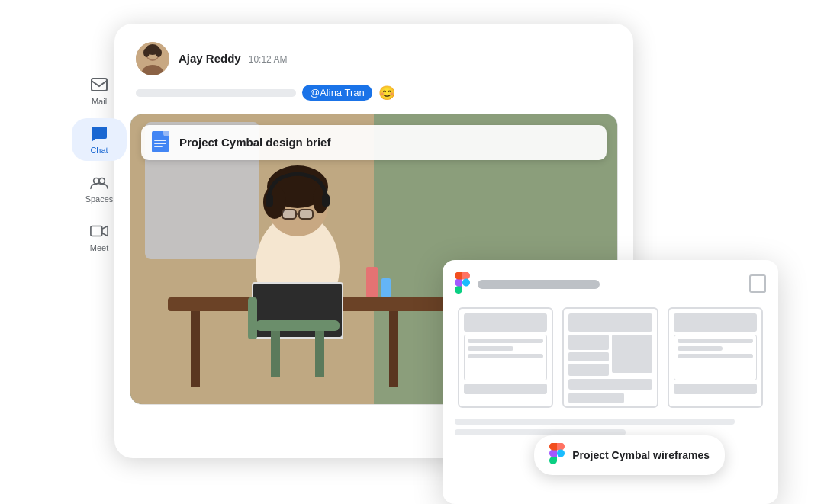 Image resolution: width=824 pixels, height=504 pixels. What do you see at coordinates (629, 455) in the screenshot?
I see `figma-badge: Project Cymbal wireframes` at bounding box center [629, 455].